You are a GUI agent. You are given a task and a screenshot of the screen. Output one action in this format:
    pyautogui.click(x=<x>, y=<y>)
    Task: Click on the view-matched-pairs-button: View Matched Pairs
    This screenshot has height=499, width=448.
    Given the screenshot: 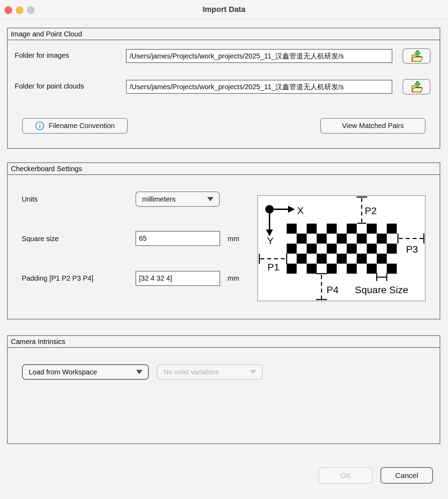 What is the action you would take?
    pyautogui.click(x=373, y=126)
    